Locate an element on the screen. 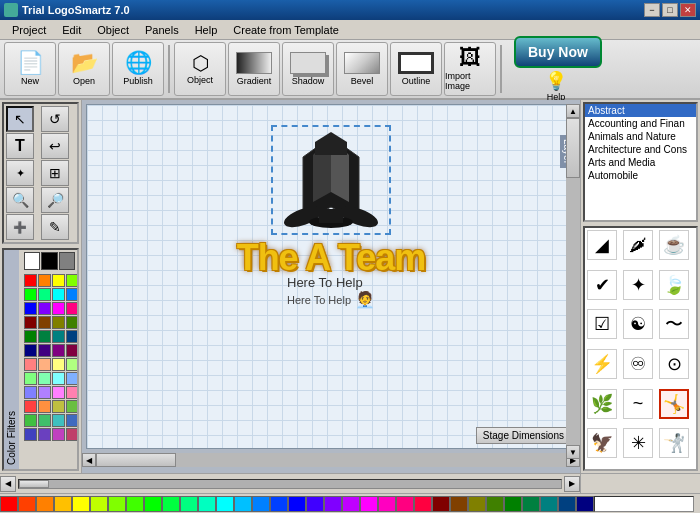  category-item-abstract: Abstract is located at coordinates (640, 110).